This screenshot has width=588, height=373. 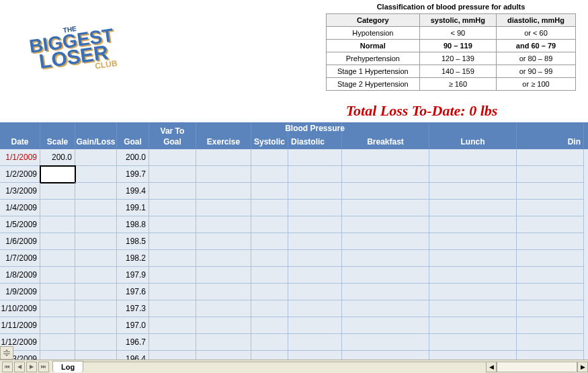 I want to click on col-header-date: Date, so click(x=20, y=136).